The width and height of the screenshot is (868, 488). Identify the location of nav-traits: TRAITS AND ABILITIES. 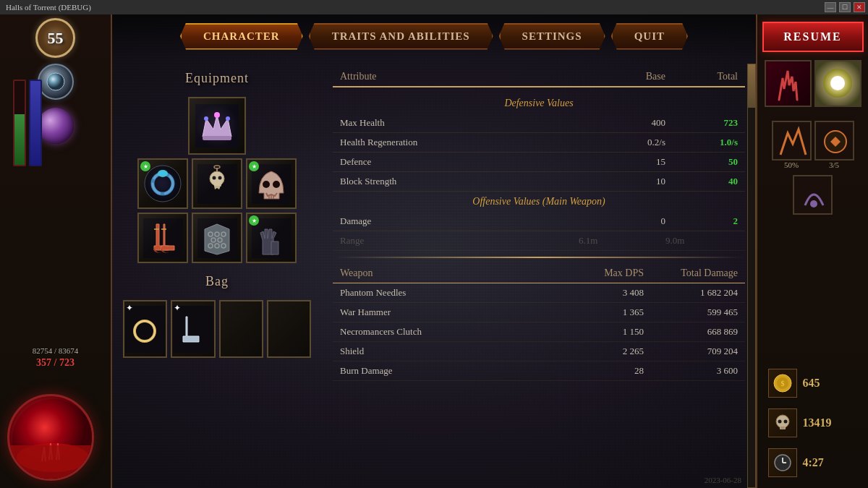
(401, 36).